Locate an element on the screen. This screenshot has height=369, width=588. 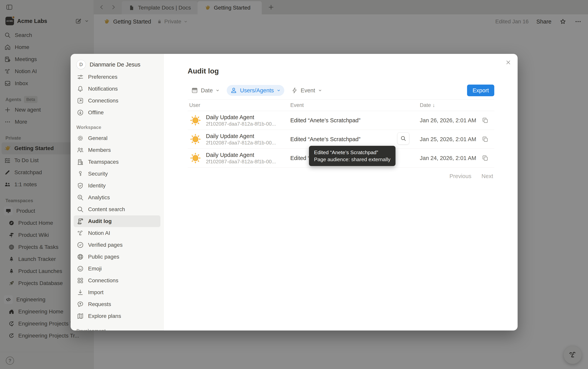
avatar: D is located at coordinates (81, 64).